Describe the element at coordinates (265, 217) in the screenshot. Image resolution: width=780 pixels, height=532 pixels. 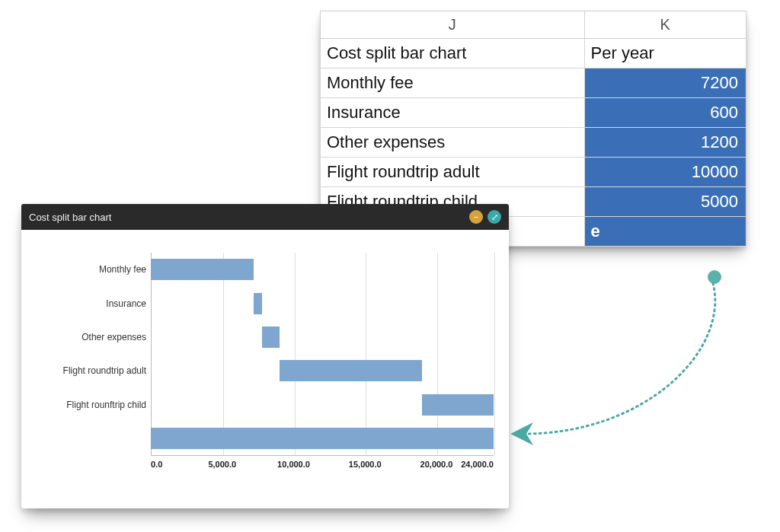
I see `chart-header: Cost split bar chart − ⤢` at that location.